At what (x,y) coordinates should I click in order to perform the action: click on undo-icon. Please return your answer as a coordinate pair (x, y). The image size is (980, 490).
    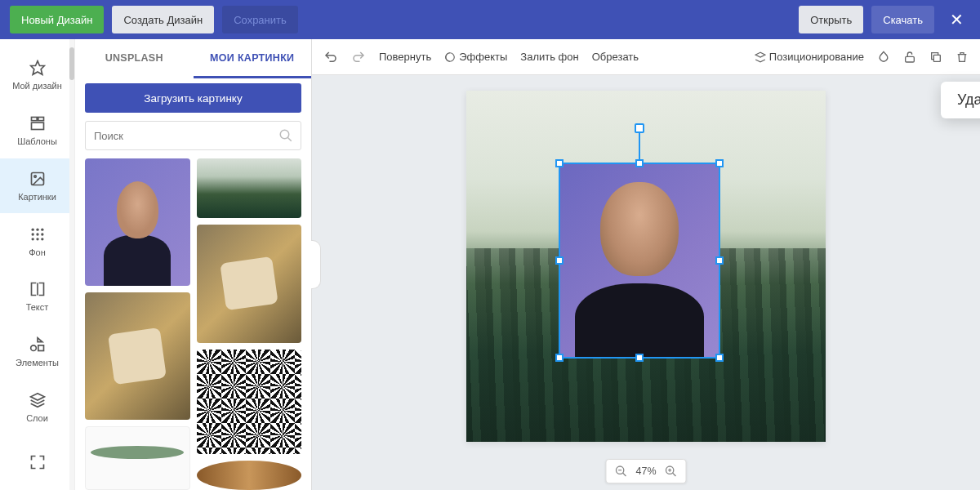
    Looking at the image, I should click on (331, 57).